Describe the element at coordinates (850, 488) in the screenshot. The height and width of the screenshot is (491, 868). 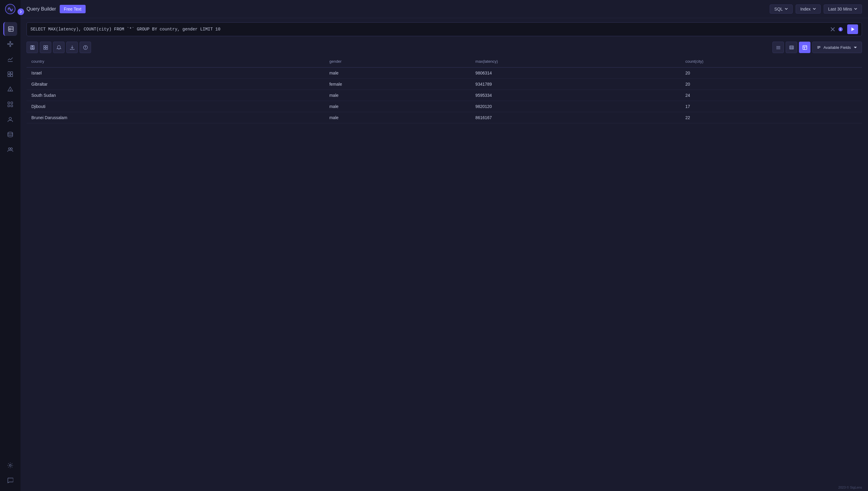
I see `copyright-text: 2023 © SigLens` at that location.